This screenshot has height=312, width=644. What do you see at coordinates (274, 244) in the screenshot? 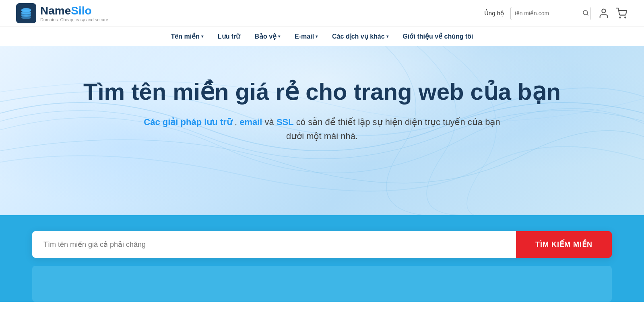
I see `domain-search-input` at bounding box center [274, 244].